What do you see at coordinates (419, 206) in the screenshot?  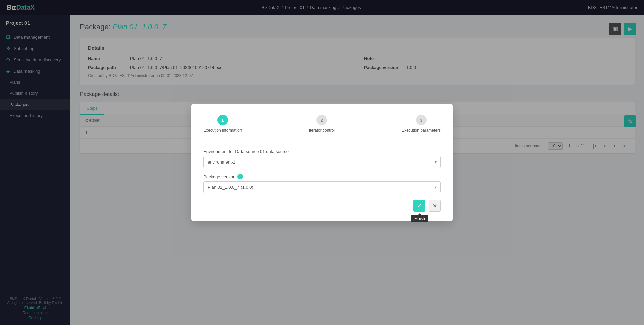 I see `check-icon: ✓` at bounding box center [419, 206].